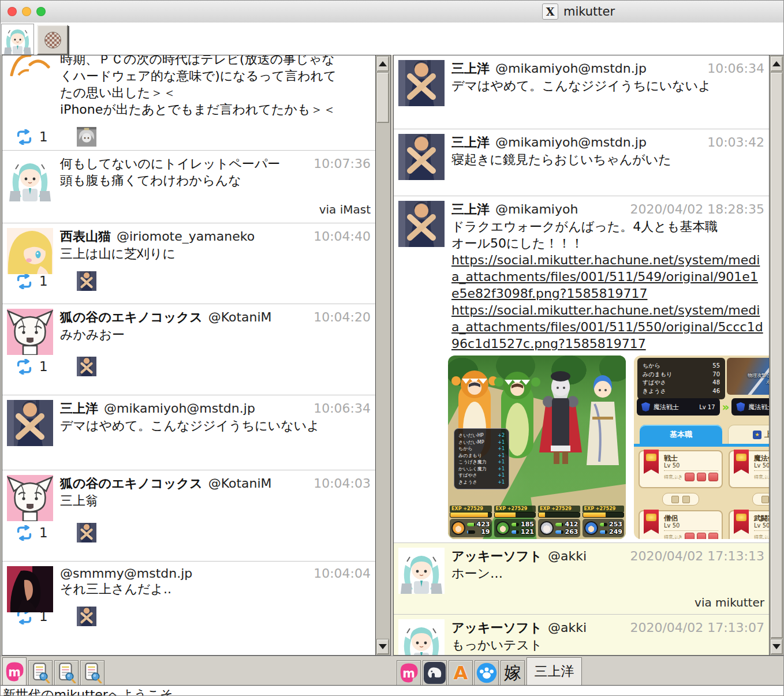  Describe the element at coordinates (41, 12) in the screenshot. I see `zoom-window-button` at that location.